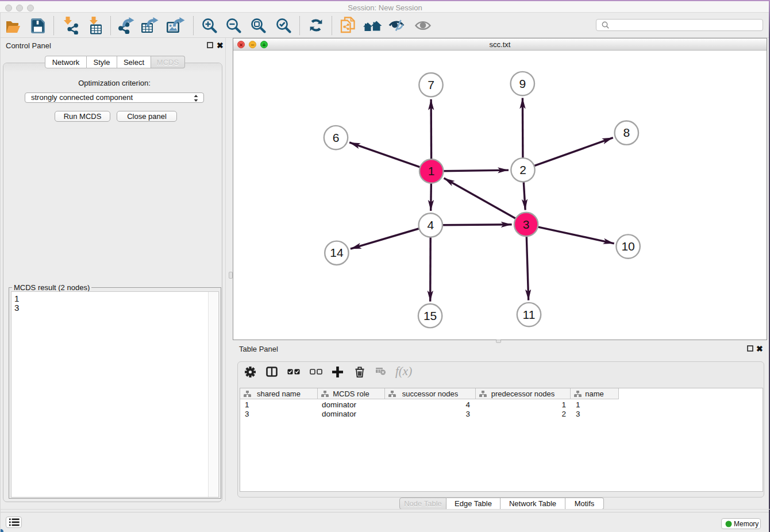  Describe the element at coordinates (336, 138) in the screenshot. I see `svg-text: 6` at that location.